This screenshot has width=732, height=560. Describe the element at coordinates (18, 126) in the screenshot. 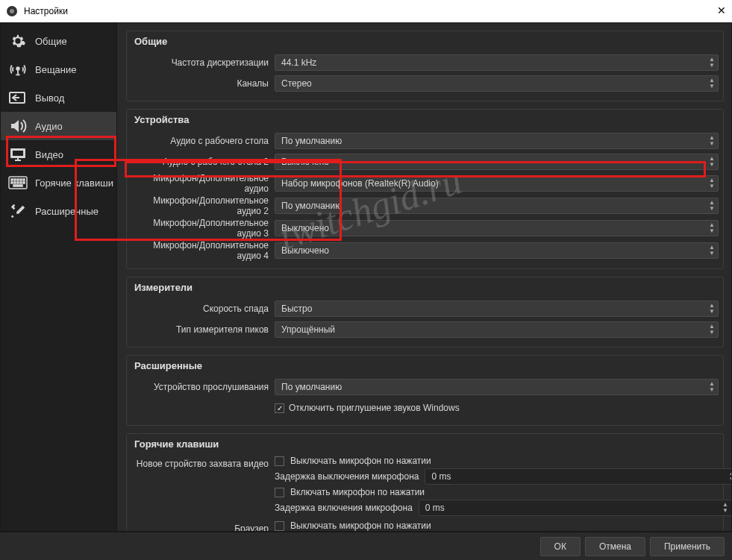

I see `speaker-icon` at that location.